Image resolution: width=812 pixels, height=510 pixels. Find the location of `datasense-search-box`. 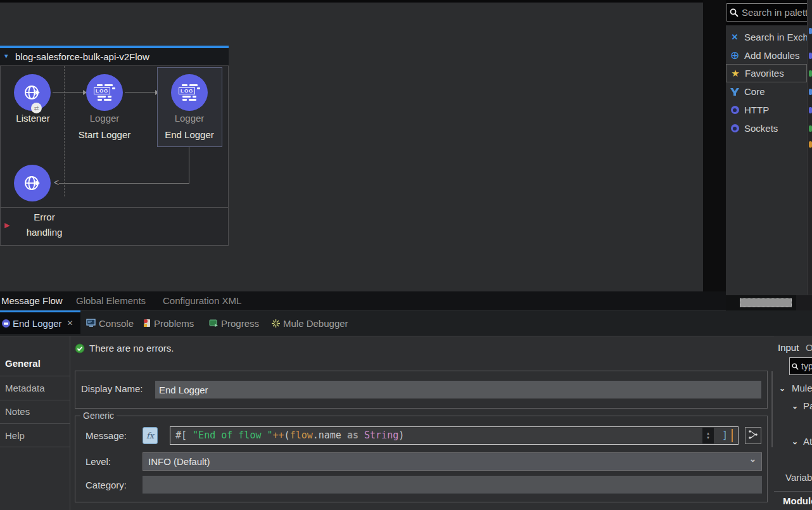

datasense-search-box is located at coordinates (801, 366).